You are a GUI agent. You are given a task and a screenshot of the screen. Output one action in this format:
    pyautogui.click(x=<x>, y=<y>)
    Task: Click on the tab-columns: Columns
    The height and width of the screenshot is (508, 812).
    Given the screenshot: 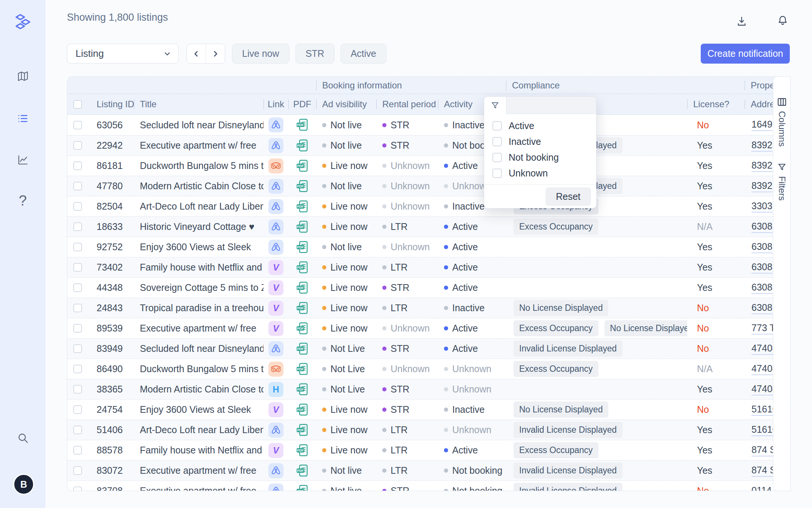 What is the action you would take?
    pyautogui.click(x=782, y=122)
    